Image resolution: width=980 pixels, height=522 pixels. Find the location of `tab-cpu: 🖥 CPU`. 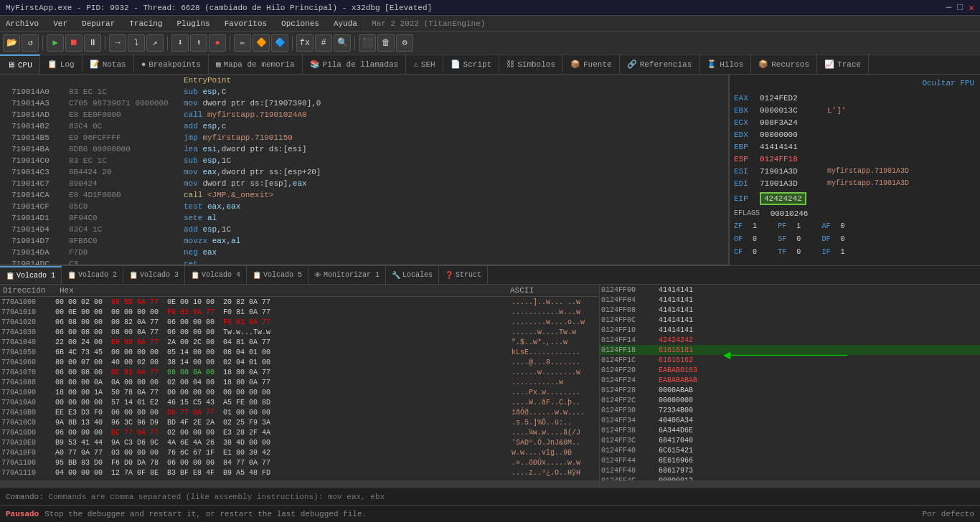

tab-cpu: 🖥 CPU is located at coordinates (20, 65).